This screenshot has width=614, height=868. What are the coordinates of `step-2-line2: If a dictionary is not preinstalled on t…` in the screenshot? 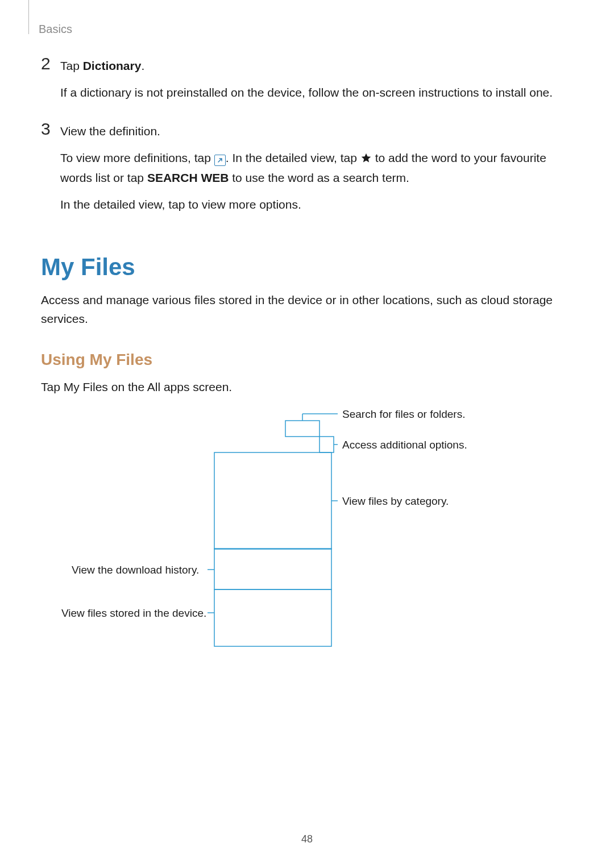 It's located at (312, 93).